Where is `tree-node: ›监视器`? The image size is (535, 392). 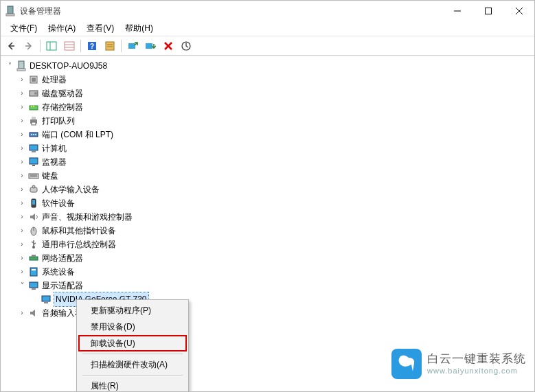 tree-node: ›监视器 is located at coordinates (268, 162).